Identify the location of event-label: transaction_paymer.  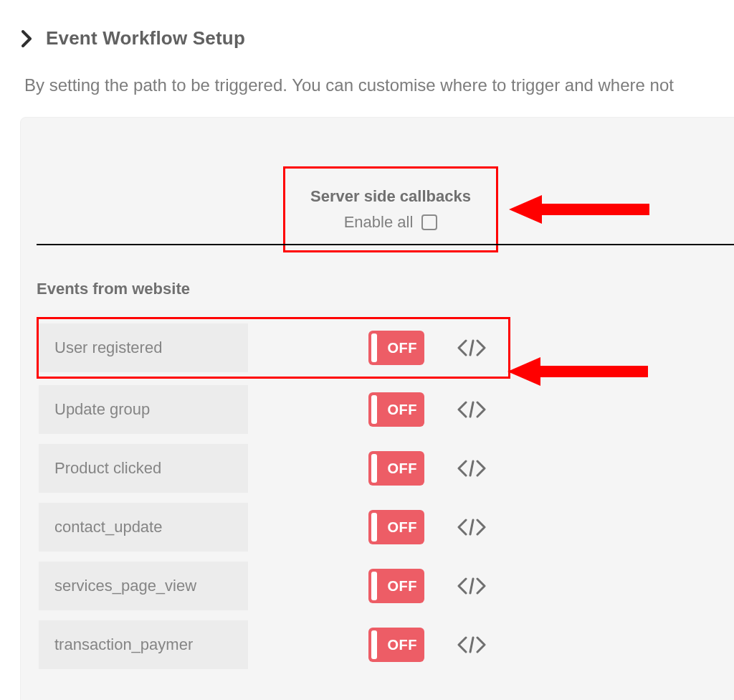
(143, 645).